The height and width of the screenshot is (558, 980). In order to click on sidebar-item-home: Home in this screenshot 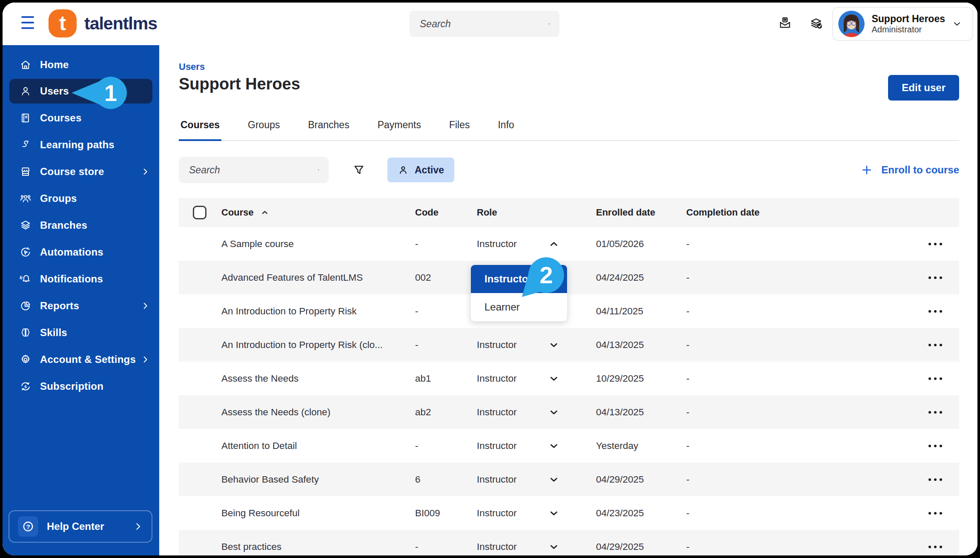, I will do `click(81, 65)`.